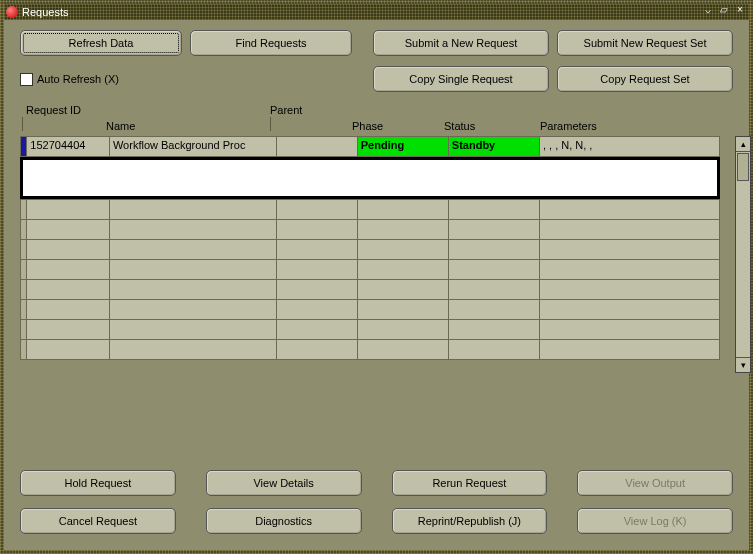 This screenshot has height=554, width=753. I want to click on scroll-up-icon: ▴, so click(743, 144).